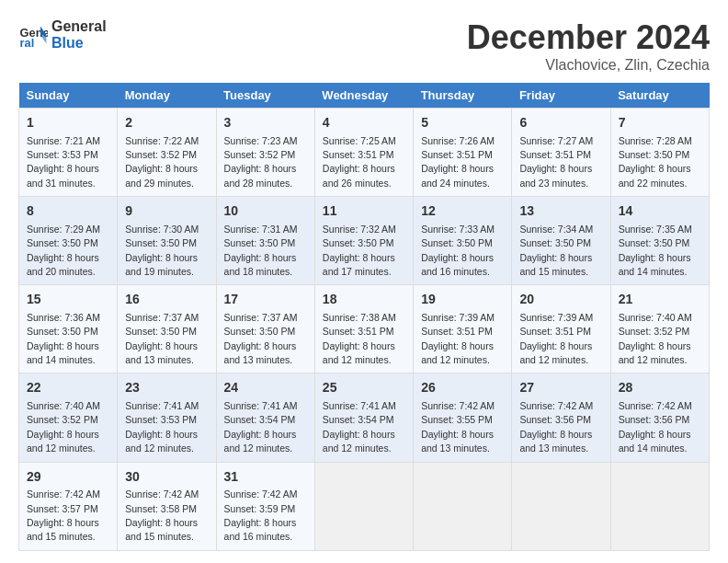 Image resolution: width=728 pixels, height=563 pixels. What do you see at coordinates (561, 241) in the screenshot?
I see `calendar-cell: 13Sunrise: 7:34 AMSunset: 3:50 PMDayligh…` at bounding box center [561, 241].